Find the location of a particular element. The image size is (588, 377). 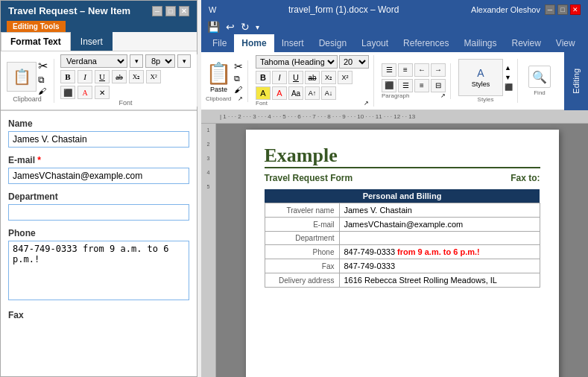

phone-value: 847-749-0333 from 9 a.m. to 6 p.m.! is located at coordinates (440, 252).